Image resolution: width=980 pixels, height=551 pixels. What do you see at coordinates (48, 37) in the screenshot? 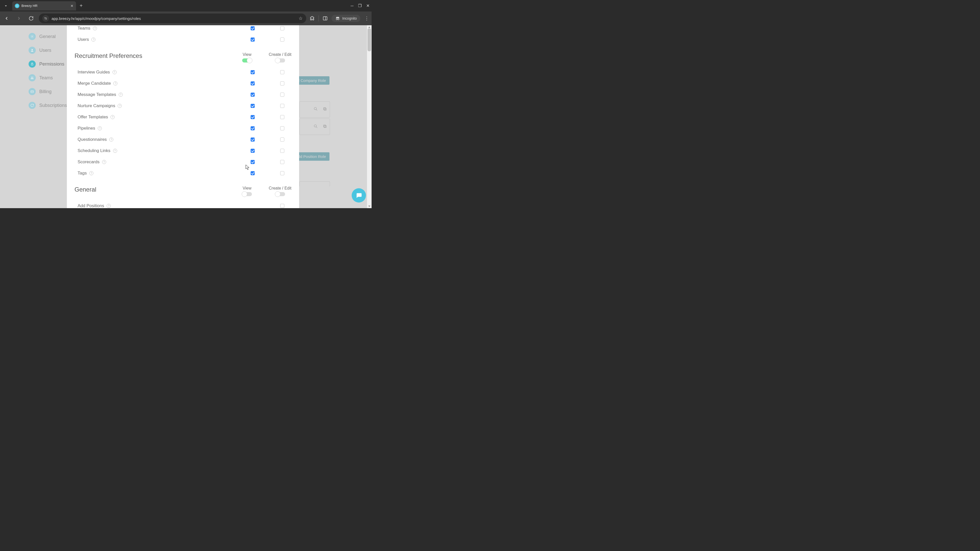
I see `sidebar-item-general: General` at bounding box center [48, 37].